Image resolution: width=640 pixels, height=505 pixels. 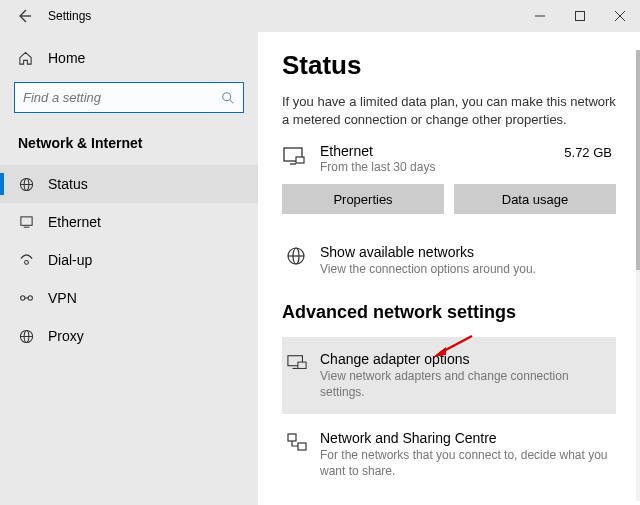 I want to click on proxy-icon, so click(x=26, y=336).